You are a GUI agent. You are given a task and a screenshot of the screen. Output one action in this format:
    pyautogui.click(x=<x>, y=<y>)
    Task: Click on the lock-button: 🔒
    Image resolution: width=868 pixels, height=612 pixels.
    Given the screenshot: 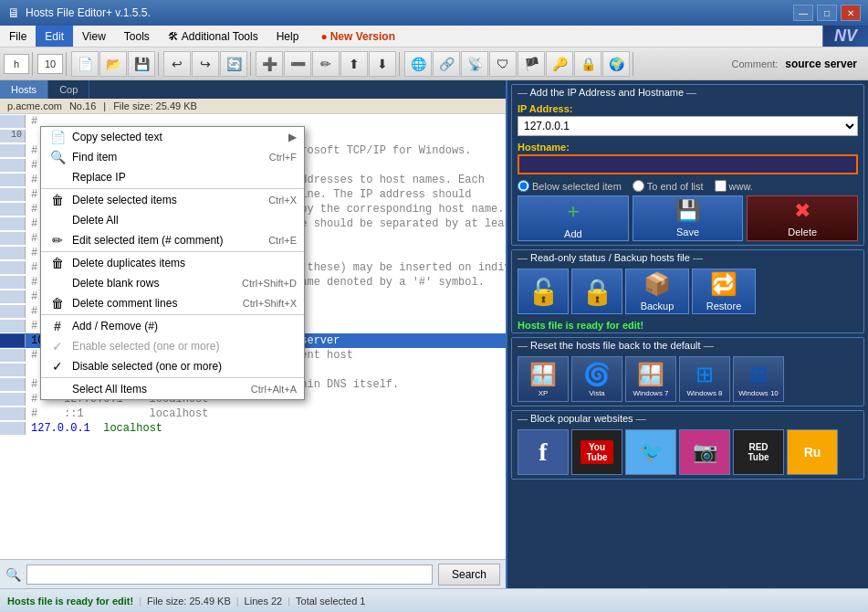 What is the action you would take?
    pyautogui.click(x=597, y=291)
    